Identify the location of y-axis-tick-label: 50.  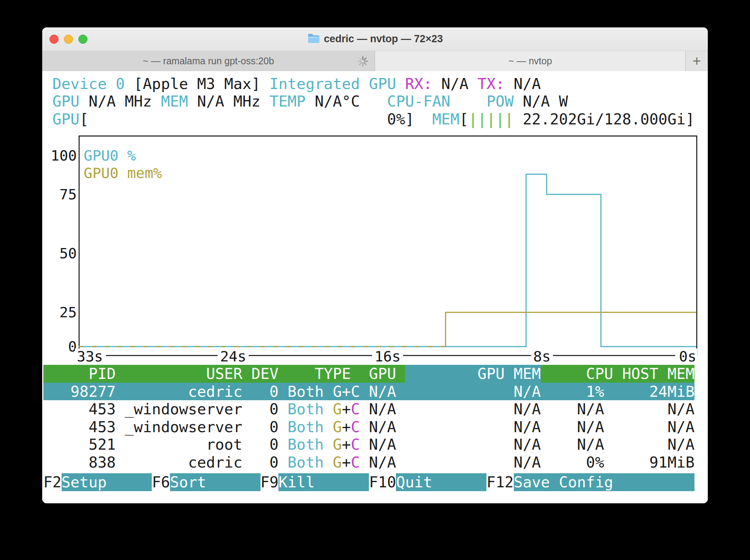
(68, 253).